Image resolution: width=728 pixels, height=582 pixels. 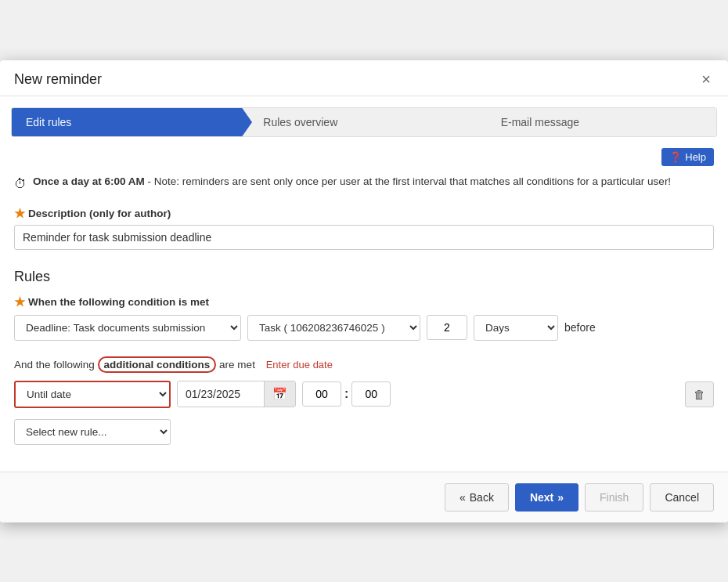 I want to click on back-icon: «, so click(x=463, y=497).